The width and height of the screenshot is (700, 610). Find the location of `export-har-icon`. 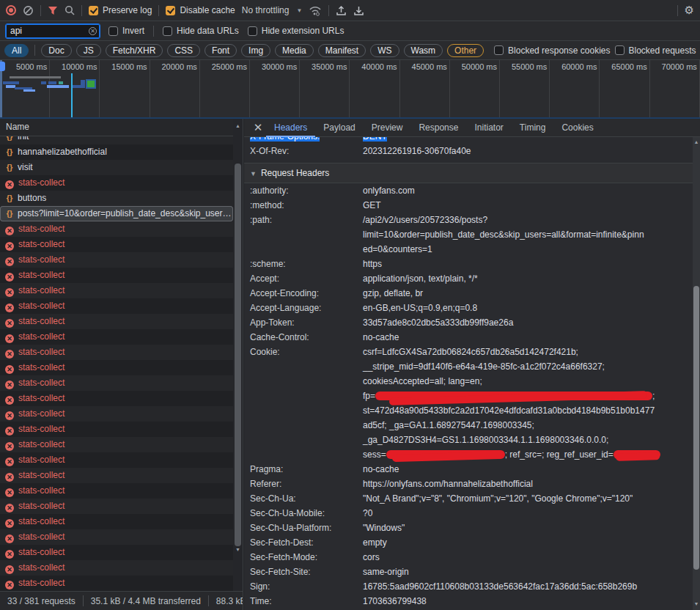

export-har-icon is located at coordinates (359, 10).